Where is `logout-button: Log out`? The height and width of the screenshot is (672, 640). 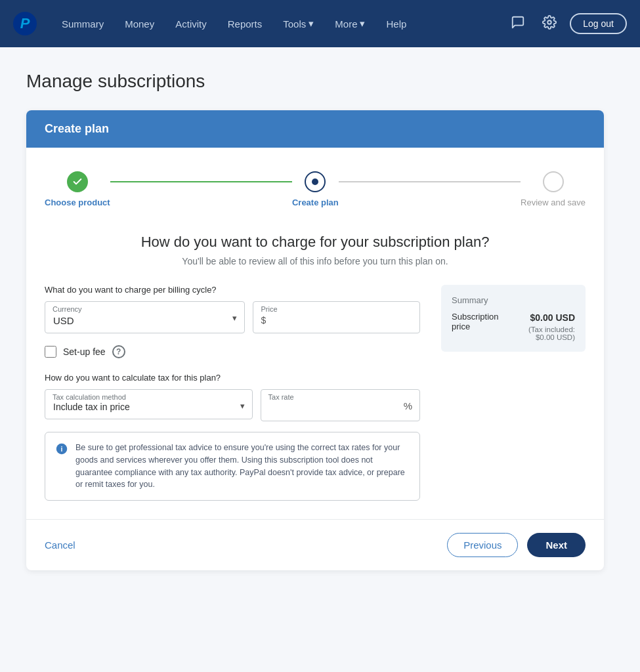 logout-button: Log out is located at coordinates (599, 24).